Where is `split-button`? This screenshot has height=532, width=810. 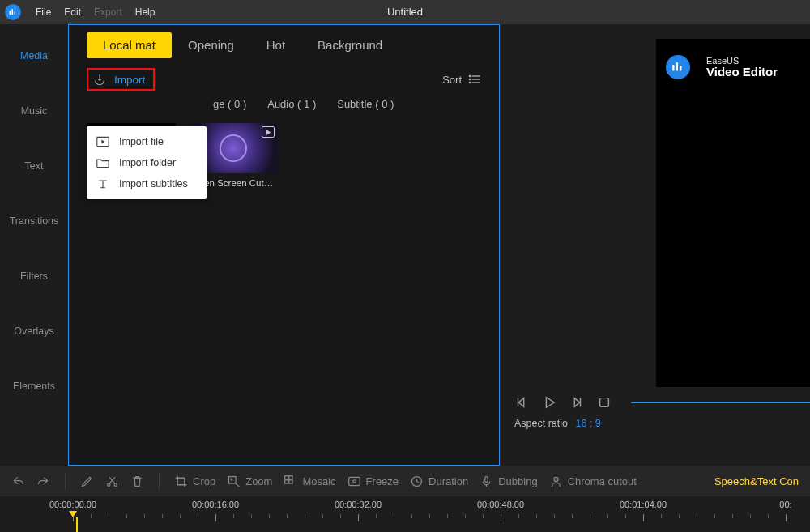
split-button is located at coordinates (112, 481).